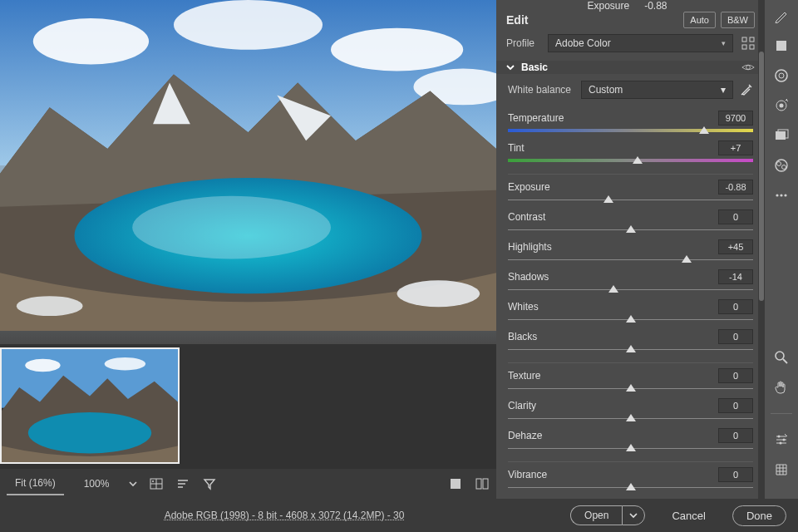 The width and height of the screenshot is (798, 532). Describe the element at coordinates (456, 484) in the screenshot. I see `single-view-icon` at that location.